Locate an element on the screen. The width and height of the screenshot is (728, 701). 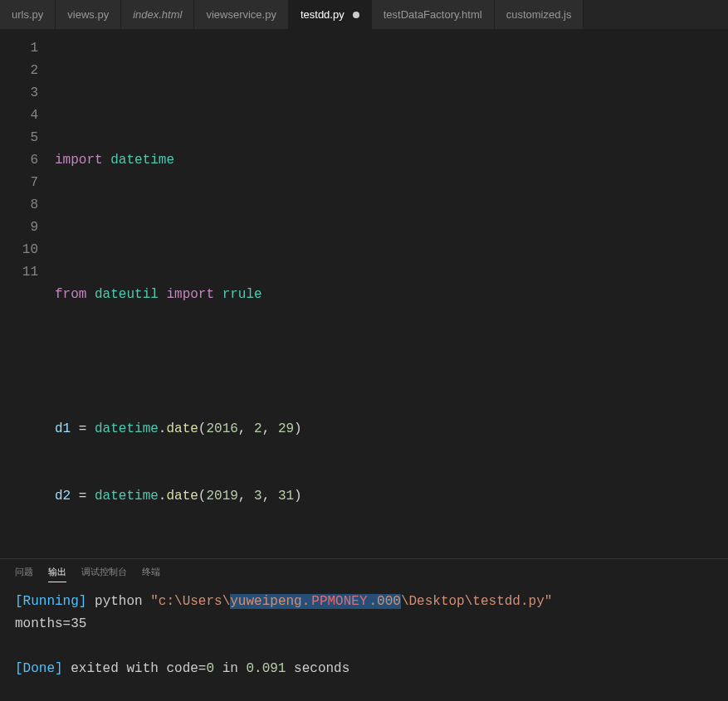
editor-tab: urls.py is located at coordinates (28, 15).